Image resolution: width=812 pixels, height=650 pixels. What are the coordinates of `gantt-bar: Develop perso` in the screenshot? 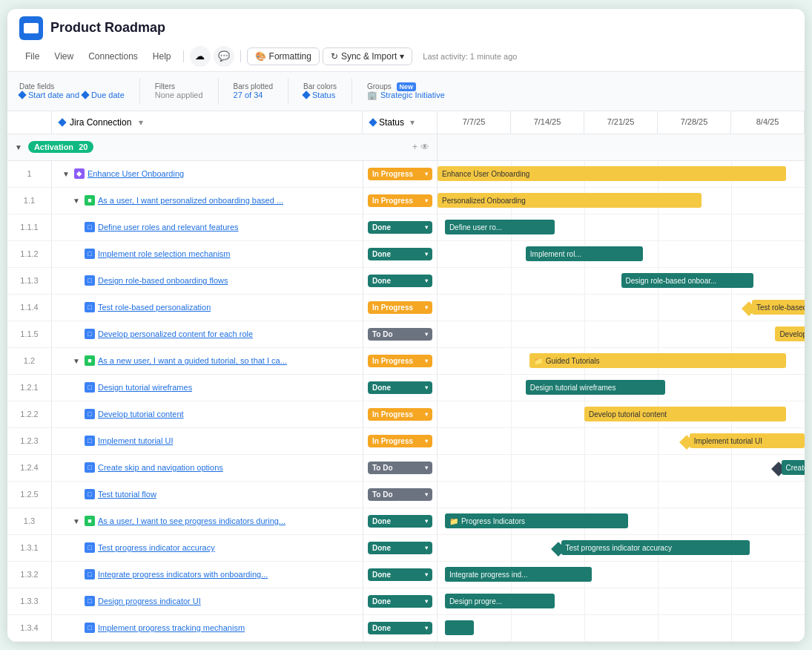 It's located at (790, 334).